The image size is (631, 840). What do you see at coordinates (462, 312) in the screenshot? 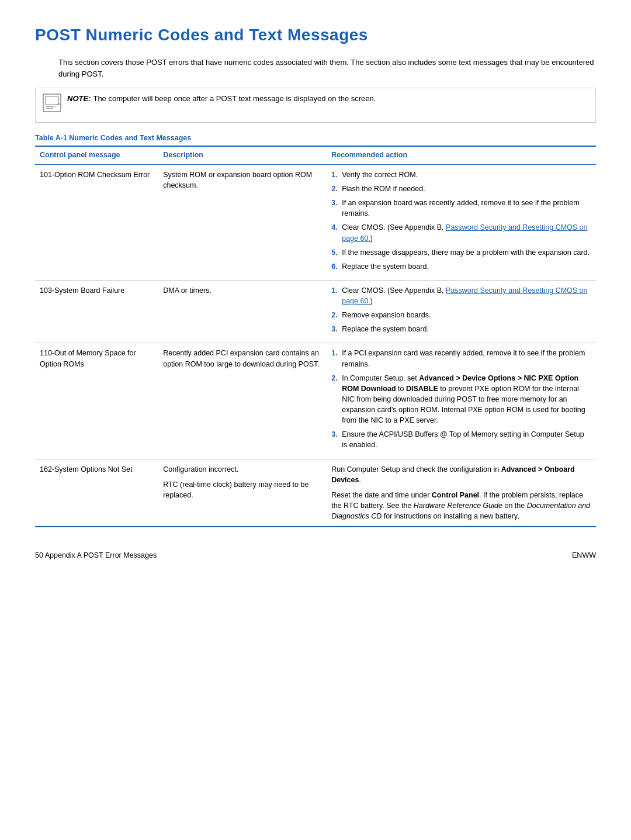
I see `action-103: 1. Clear CMOS. (See Appendix B, Password…` at bounding box center [462, 312].